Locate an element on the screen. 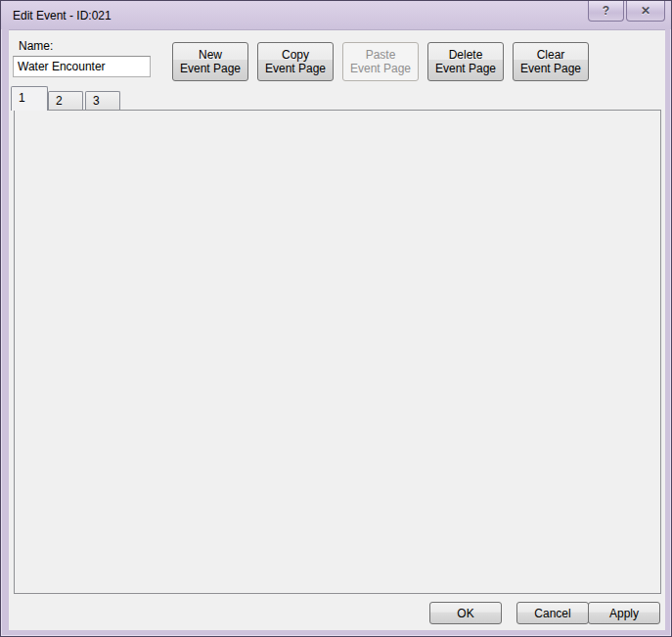 This screenshot has width=672, height=637. delete-event-page-button: Delete Event Page is located at coordinates (466, 62).